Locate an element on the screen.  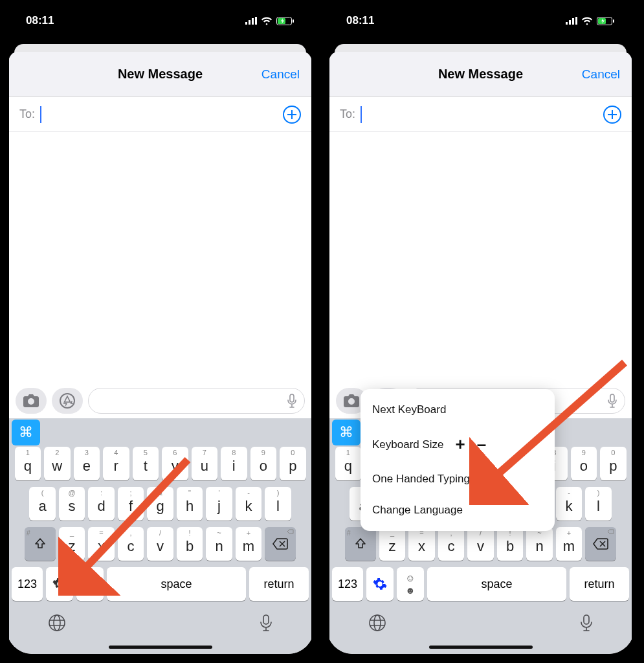
key-g: &g is located at coordinates (161, 504).